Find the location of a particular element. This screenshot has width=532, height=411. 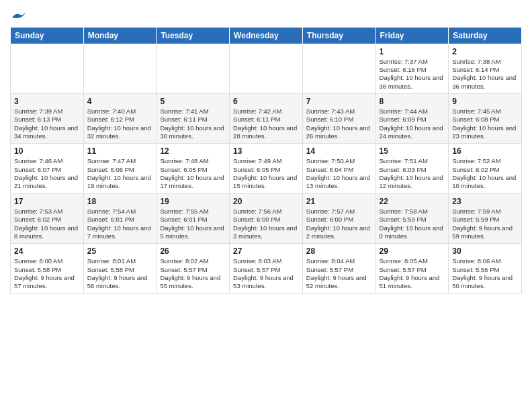

cell-info: Sunset: 6:02 PM is located at coordinates (47, 220).